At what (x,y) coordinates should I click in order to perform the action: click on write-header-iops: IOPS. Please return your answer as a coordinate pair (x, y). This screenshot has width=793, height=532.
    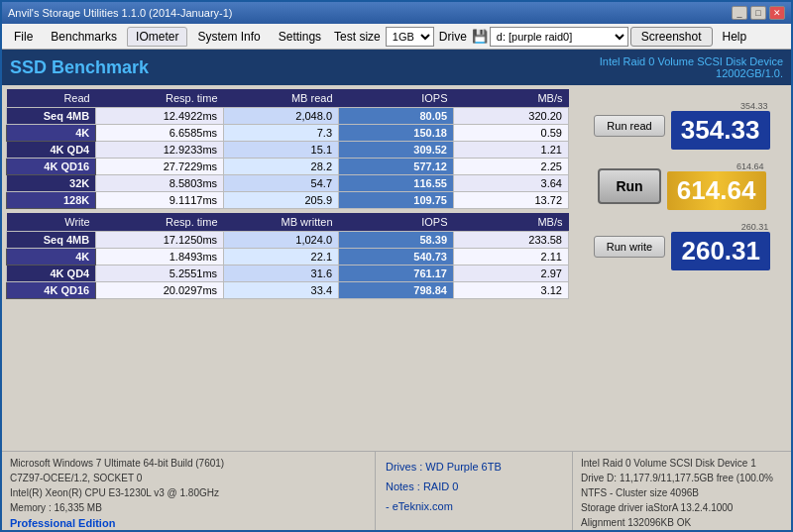
    Looking at the image, I should click on (396, 222).